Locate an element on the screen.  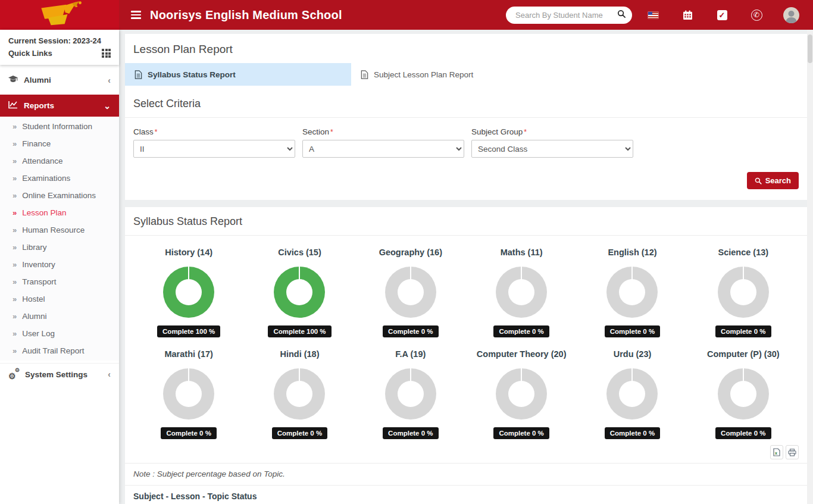
graduation-cap-icon is located at coordinates (13, 80).